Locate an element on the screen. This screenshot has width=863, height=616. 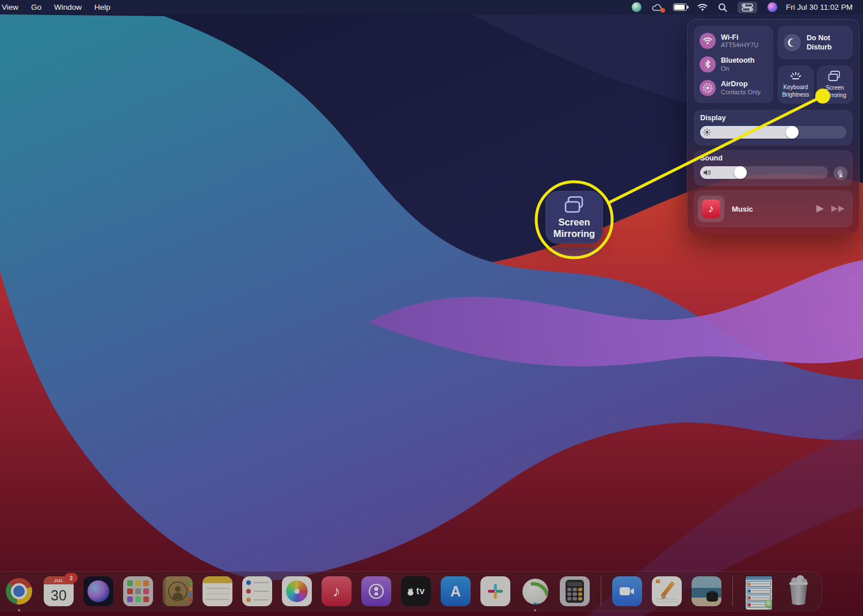
dock-ink-photo-app is located at coordinates (707, 591).